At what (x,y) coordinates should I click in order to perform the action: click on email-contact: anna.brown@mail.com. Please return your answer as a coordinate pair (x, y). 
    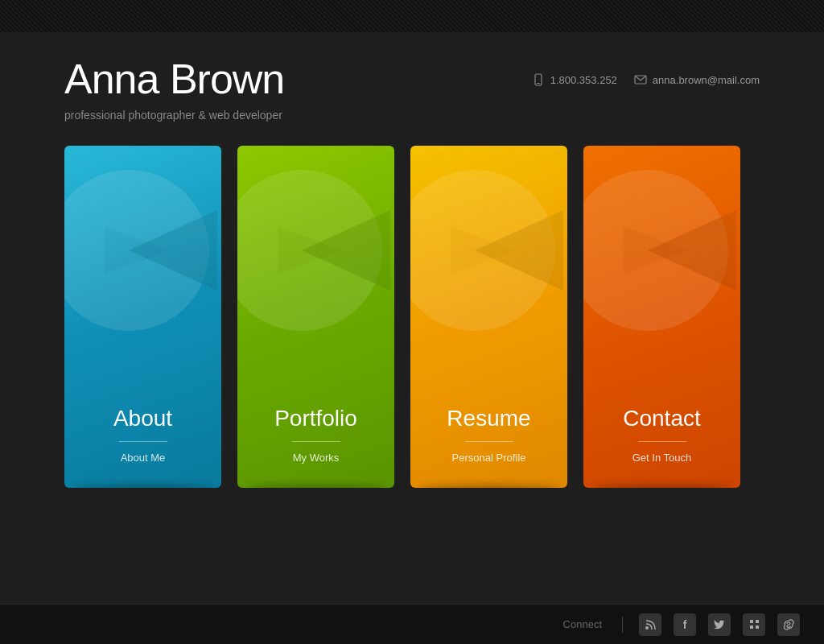
    Looking at the image, I should click on (697, 80).